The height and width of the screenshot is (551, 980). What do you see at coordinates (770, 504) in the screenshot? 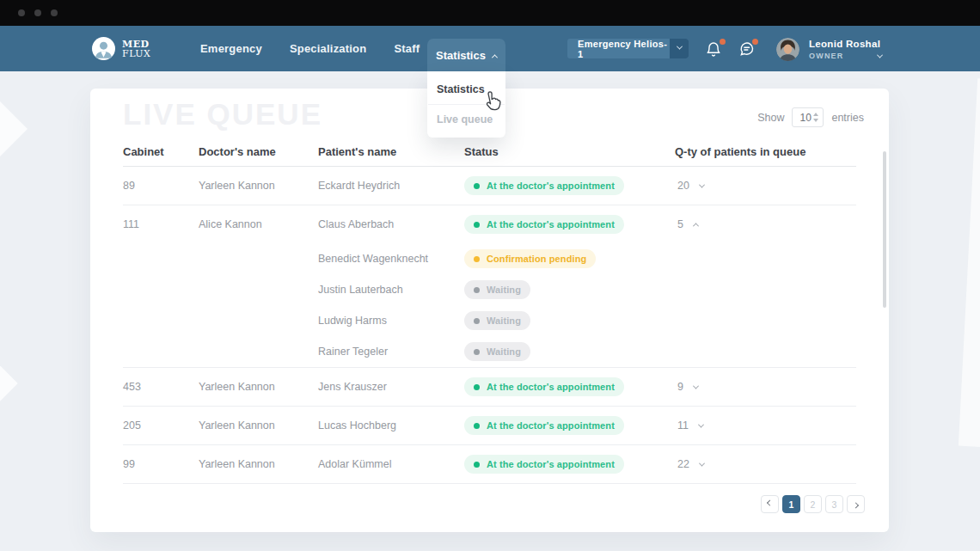
I see `prev-page-button` at bounding box center [770, 504].